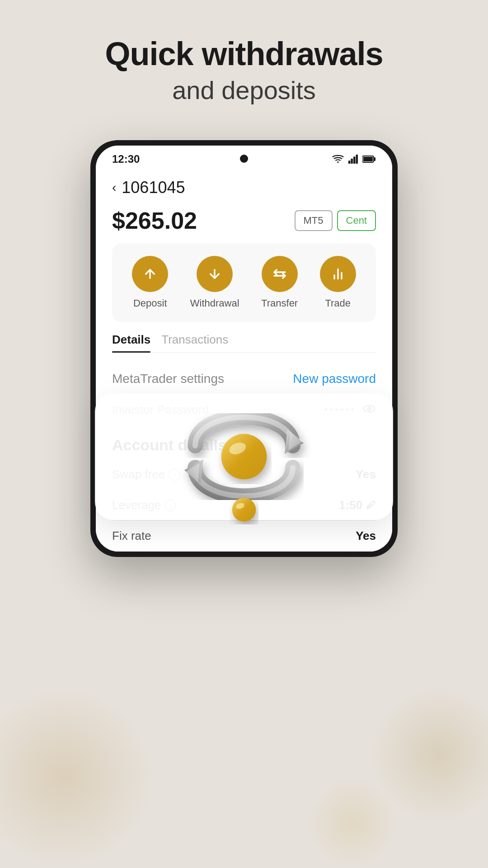  I want to click on app-header: ‹ 1061045, so click(244, 185).